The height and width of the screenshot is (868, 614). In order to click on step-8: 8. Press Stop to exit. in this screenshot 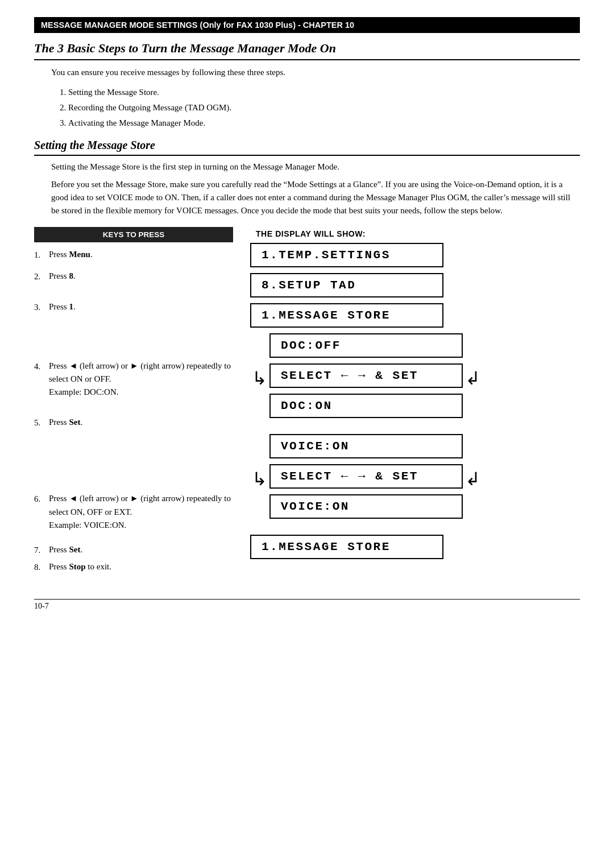, I will do `click(134, 567)`.